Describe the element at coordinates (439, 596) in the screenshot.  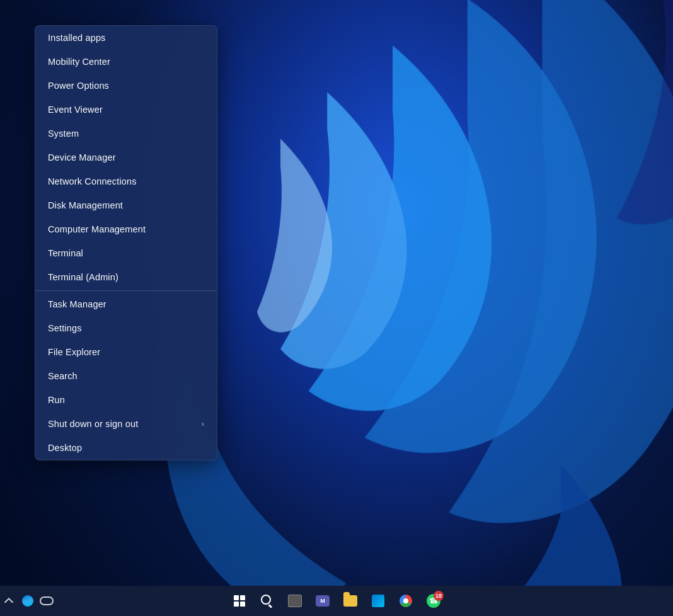
I see `whatsapp-badge: 18` at that location.